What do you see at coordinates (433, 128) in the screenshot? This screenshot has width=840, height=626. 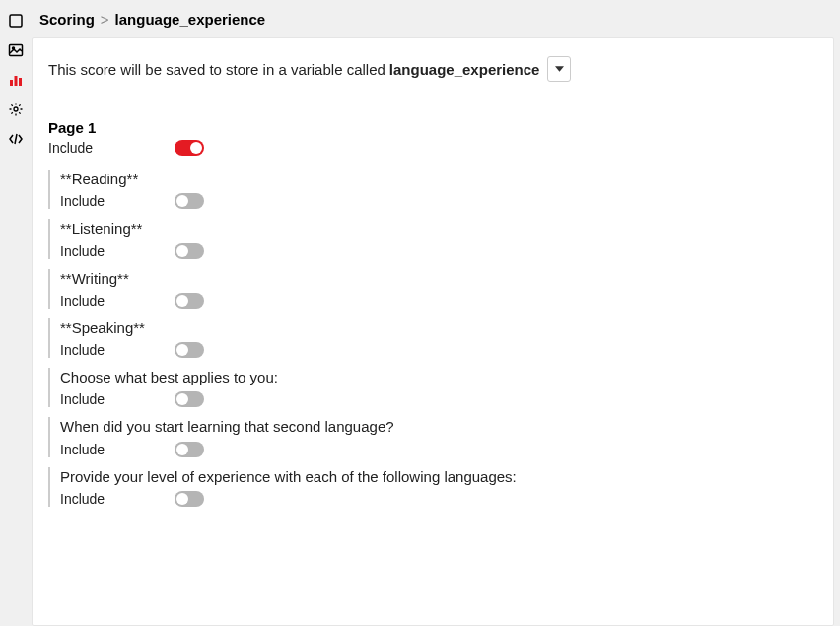 I see `page-title: Page 1` at bounding box center [433, 128].